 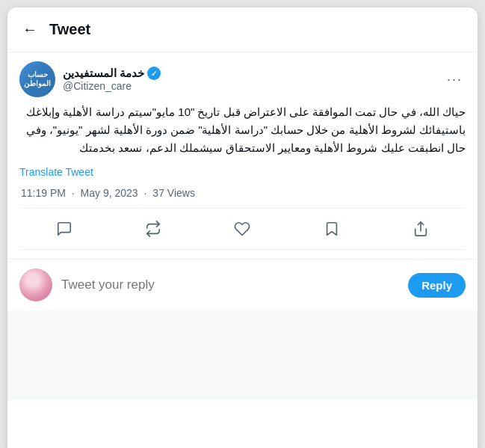 What do you see at coordinates (103, 73) in the screenshot?
I see `author-name: خدمة المستفيدين` at bounding box center [103, 73].